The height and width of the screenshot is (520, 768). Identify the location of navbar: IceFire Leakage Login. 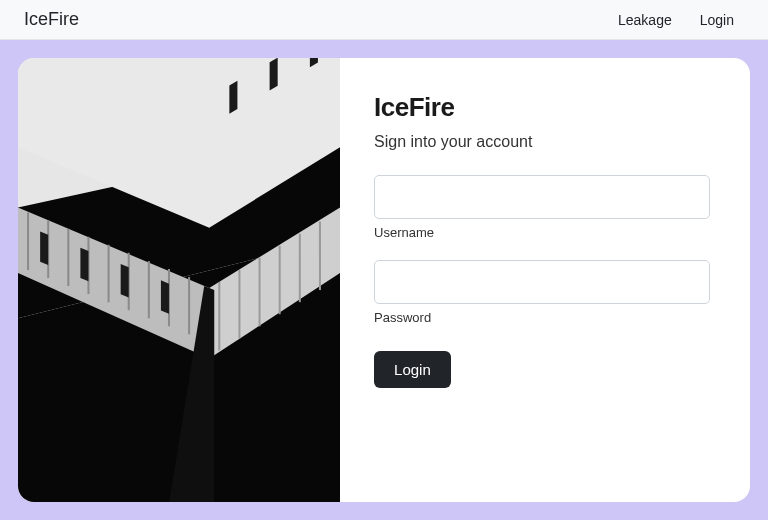
(384, 20).